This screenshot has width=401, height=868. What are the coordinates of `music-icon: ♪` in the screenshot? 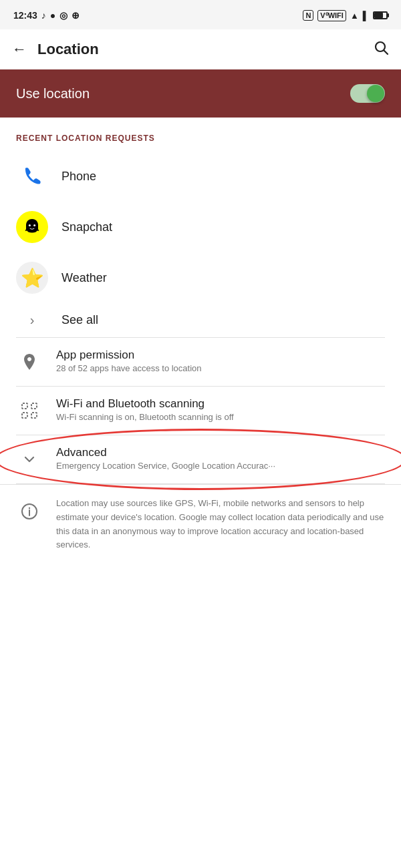 It's located at (44, 15).